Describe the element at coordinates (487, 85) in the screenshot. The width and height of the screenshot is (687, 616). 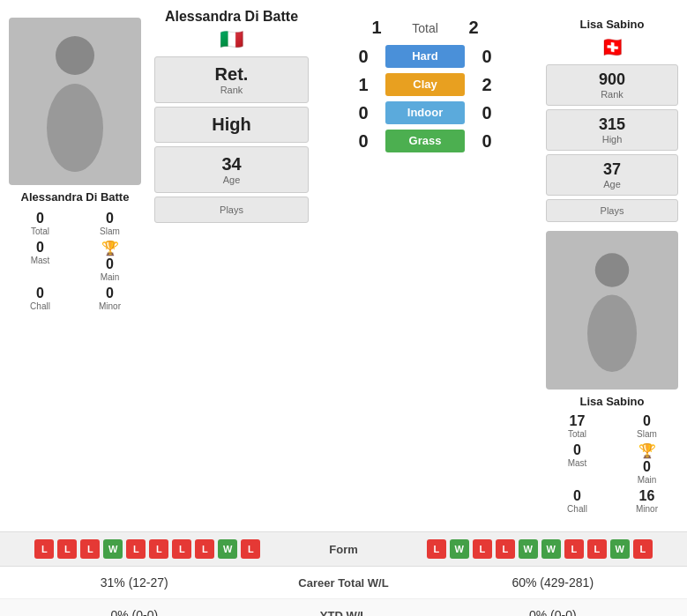
I see `p2-clay-score: 2` at that location.